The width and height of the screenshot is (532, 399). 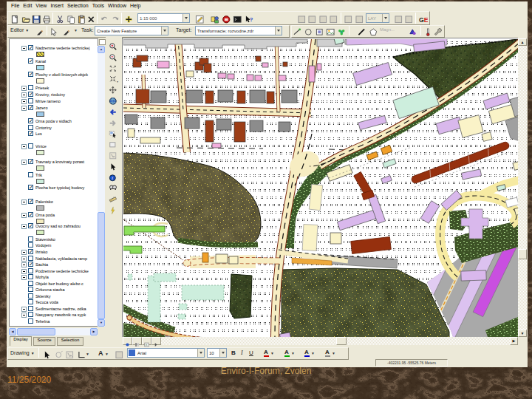 I want to click on svg-text: GE, so click(x=423, y=20).